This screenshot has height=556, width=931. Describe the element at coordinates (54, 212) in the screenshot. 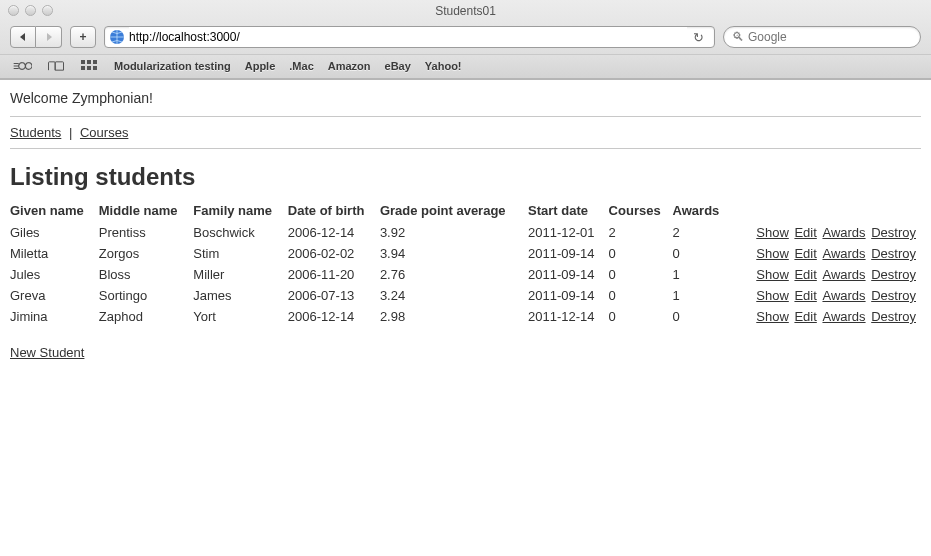

I see `col-given: Given name` at that location.